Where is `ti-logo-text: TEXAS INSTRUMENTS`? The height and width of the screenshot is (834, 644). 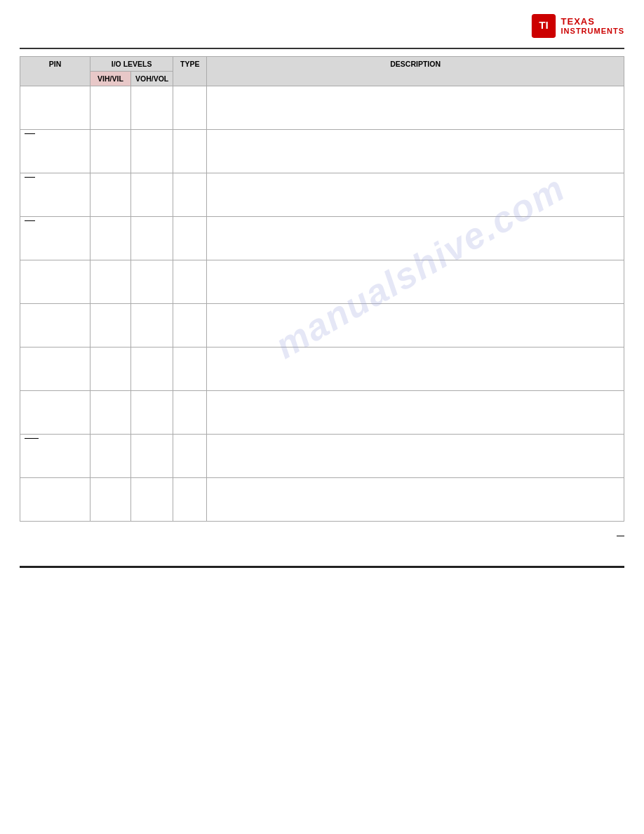 ti-logo-text: TEXAS INSTRUMENTS is located at coordinates (593, 27).